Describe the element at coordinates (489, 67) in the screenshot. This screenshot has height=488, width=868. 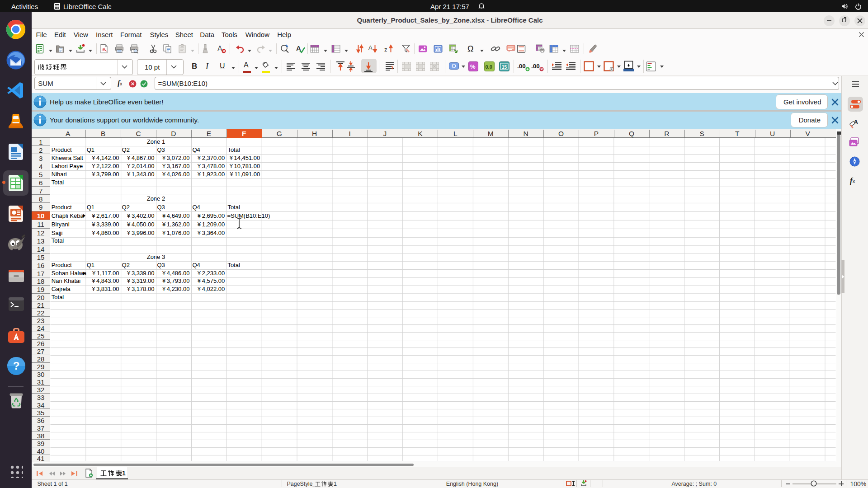
I see `svg-text: 0.0` at that location.